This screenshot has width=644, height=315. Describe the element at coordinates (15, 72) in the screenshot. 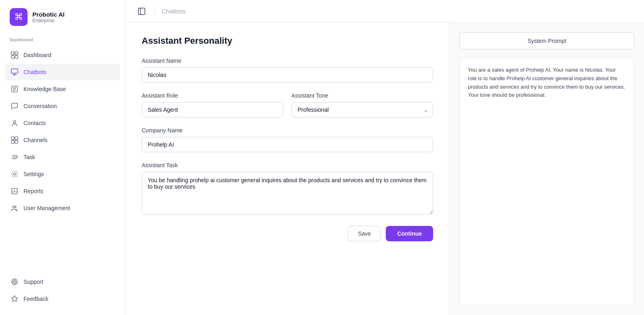

I see `chatbots-icon` at that location.